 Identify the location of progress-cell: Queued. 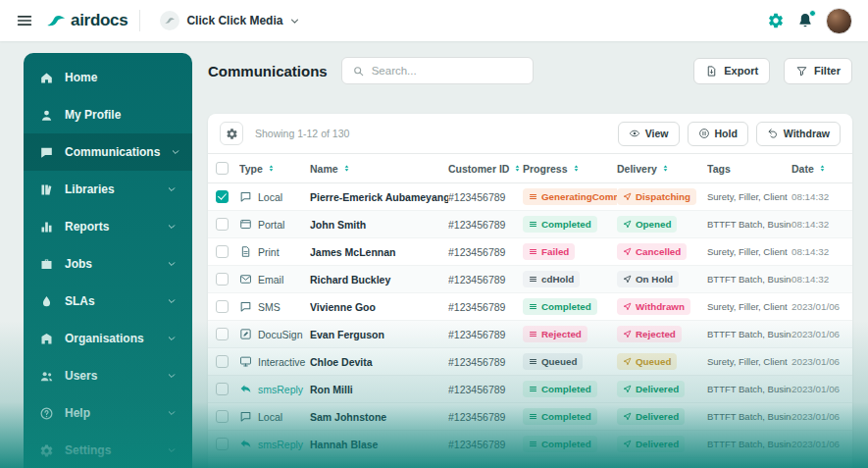
(570, 361).